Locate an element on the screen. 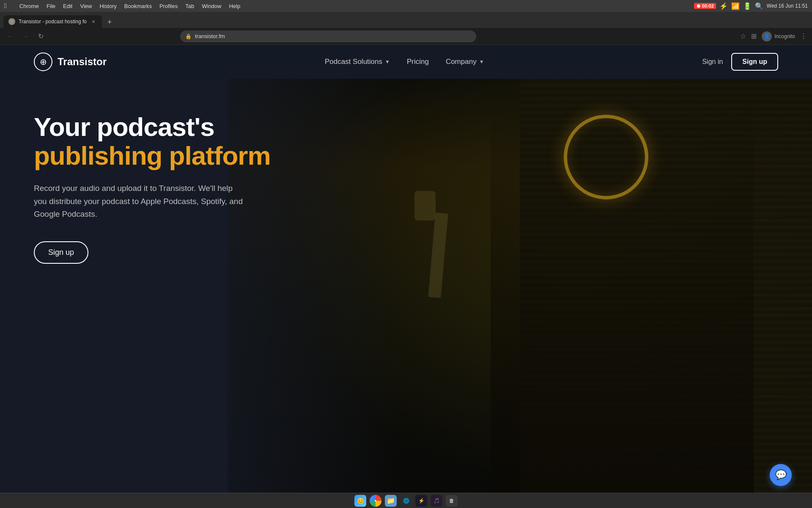  signin-button: Sign in is located at coordinates (712, 62).